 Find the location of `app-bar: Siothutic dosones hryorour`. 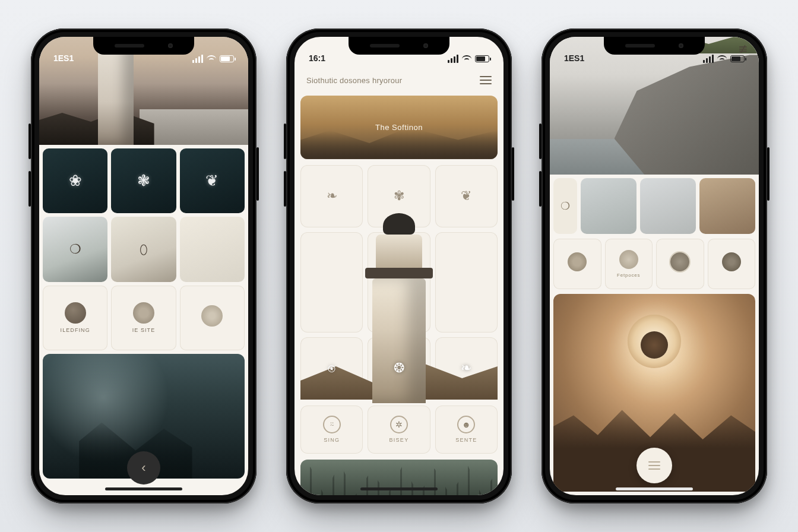

app-bar: Siothutic dosones hryorour is located at coordinates (399, 81).